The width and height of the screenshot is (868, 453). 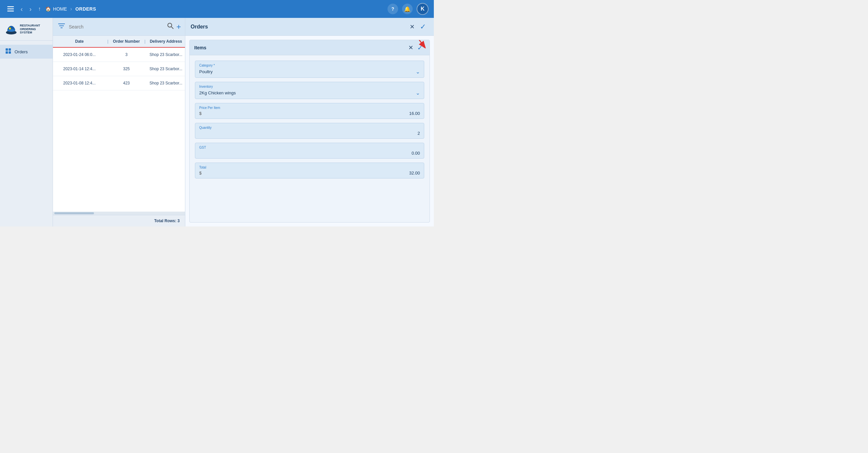 I want to click on horizontal-scrollbar, so click(x=119, y=213).